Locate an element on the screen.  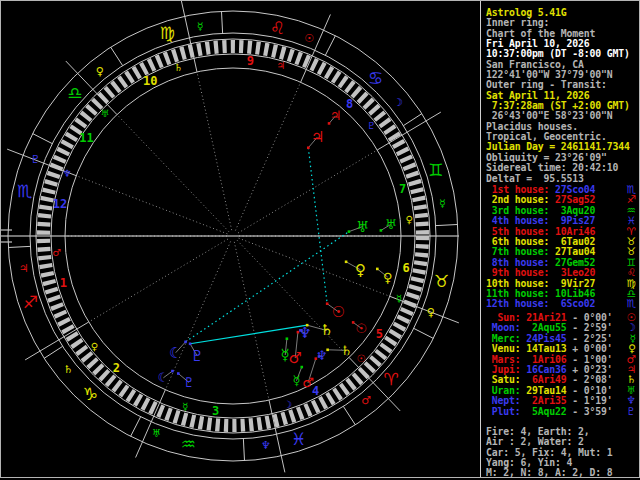
planet-label: Nept: is located at coordinates (506, 400).